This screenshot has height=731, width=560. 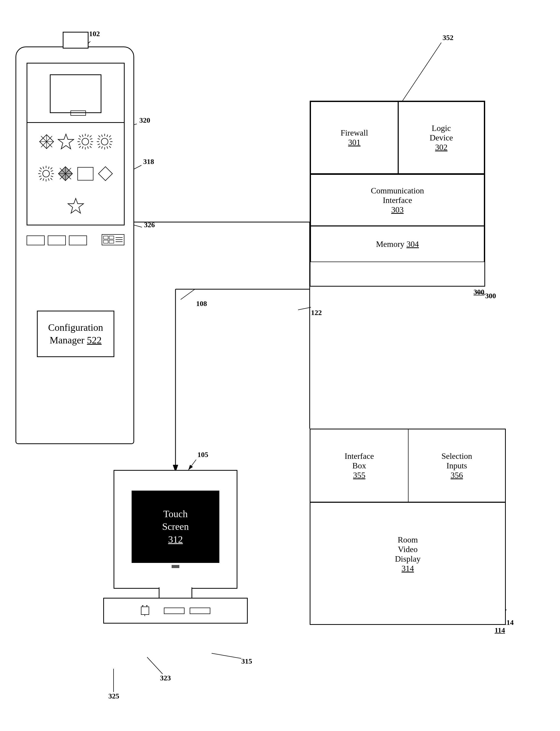 I want to click on label-102: 102, so click(x=95, y=34).